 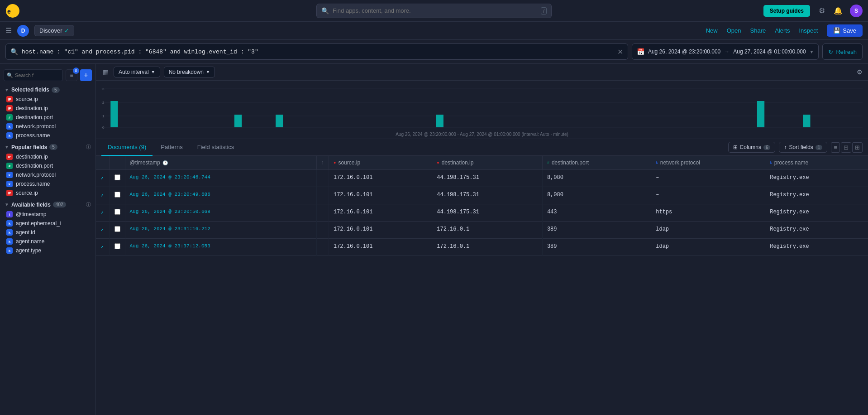 What do you see at coordinates (48, 166) in the screenshot?
I see `popular-field-dest-port: # destination.port` at bounding box center [48, 166].